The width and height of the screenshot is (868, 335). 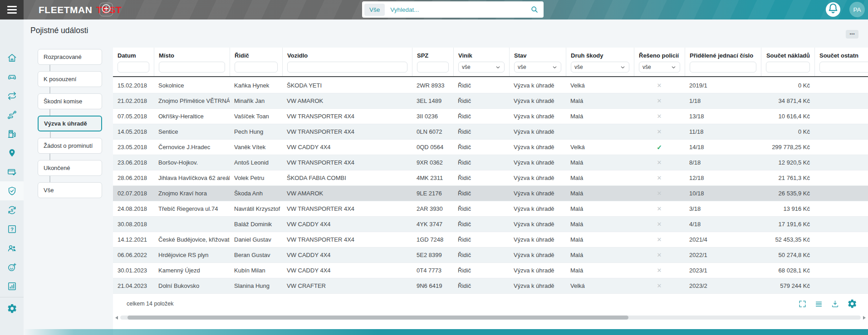 I want to click on sidebar-item-gear, so click(x=12, y=308).